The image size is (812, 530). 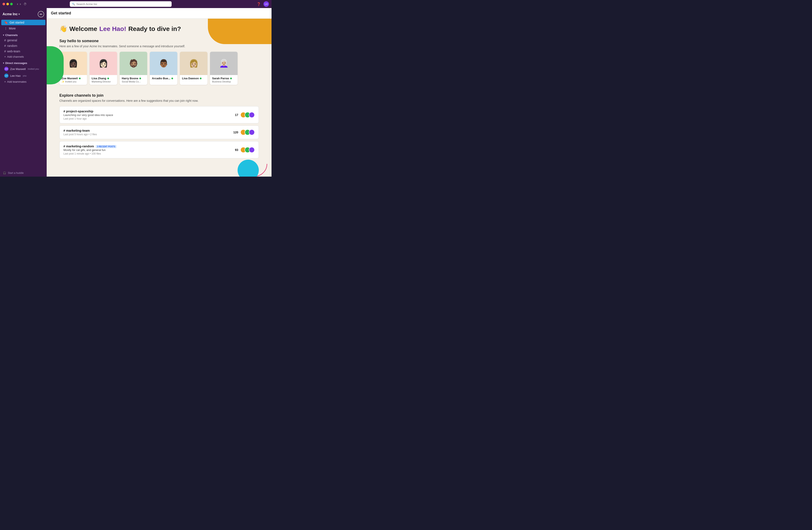 I want to click on back-button: ‹, so click(x=18, y=4).